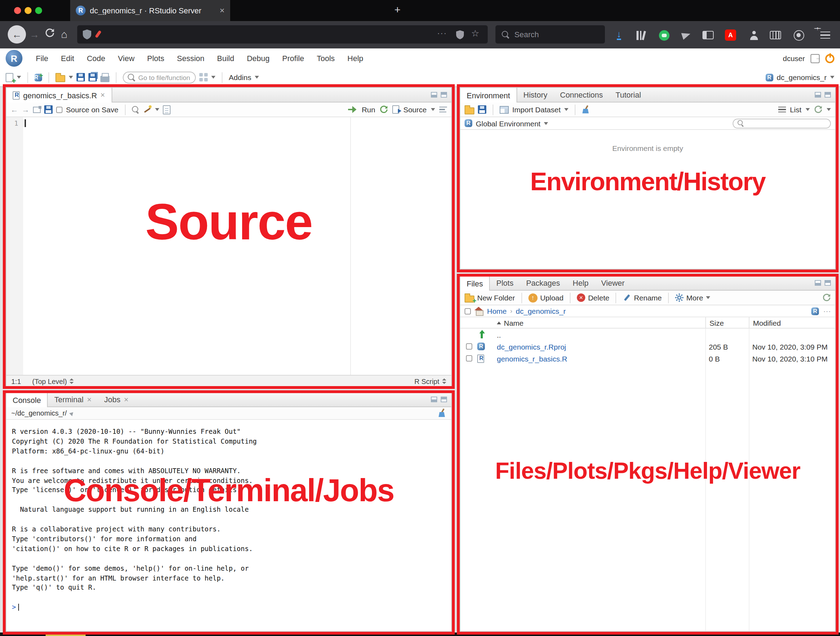 This screenshot has width=840, height=636. Describe the element at coordinates (648, 334) in the screenshot. I see `table-row-parent-dir: ..` at that location.